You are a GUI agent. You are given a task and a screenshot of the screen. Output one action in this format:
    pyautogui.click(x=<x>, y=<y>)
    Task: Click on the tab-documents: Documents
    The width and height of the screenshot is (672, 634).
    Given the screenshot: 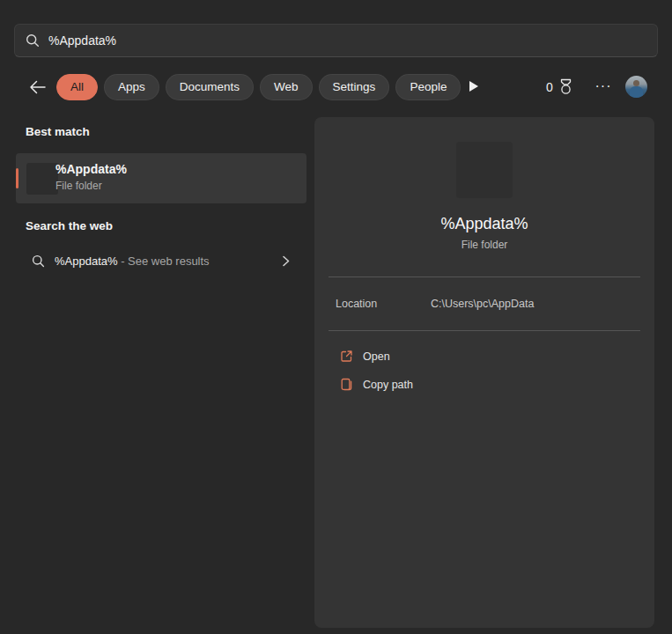 What is the action you would take?
    pyautogui.click(x=210, y=87)
    